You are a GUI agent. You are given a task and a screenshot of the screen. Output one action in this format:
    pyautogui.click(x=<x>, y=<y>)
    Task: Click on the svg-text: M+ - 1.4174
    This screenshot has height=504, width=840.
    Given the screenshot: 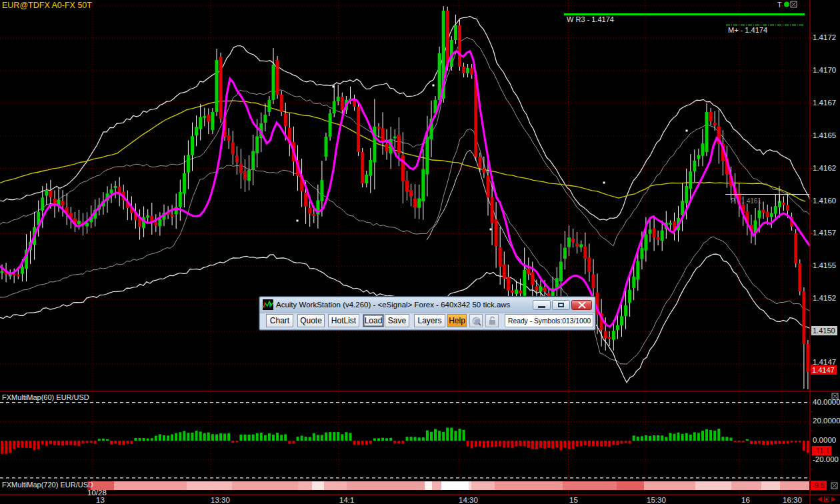 What is the action you would take?
    pyautogui.click(x=748, y=30)
    